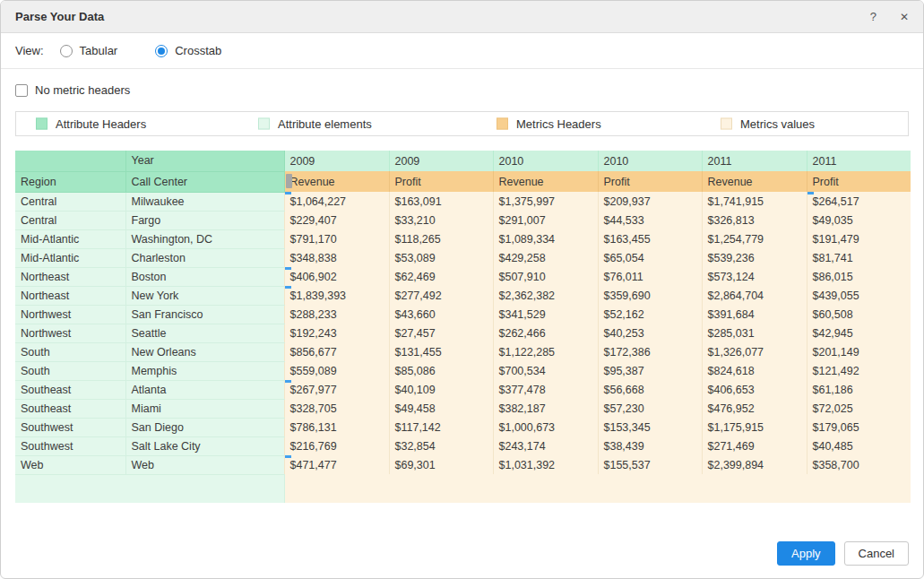 The height and width of the screenshot is (579, 924). Describe the element at coordinates (204, 161) in the screenshot. I see `year-label-cell: Year` at that location.